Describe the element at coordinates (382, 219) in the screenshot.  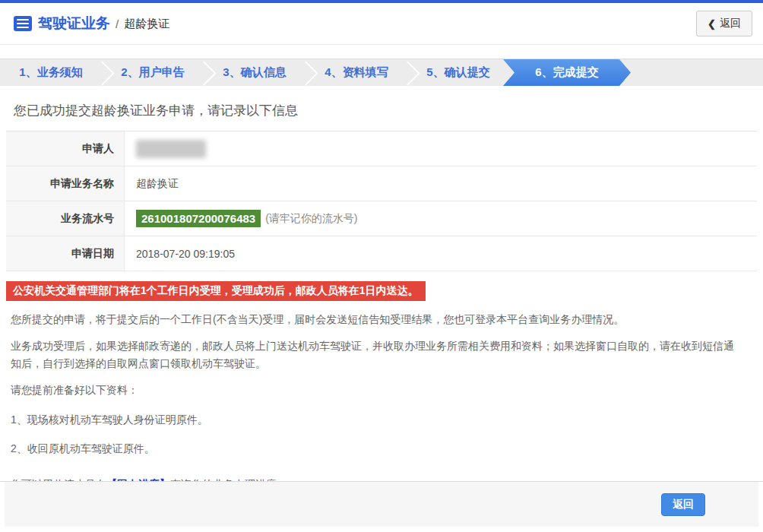
I see `table-row-serial-number: 业务流水号 261001807200076483 (请牢记你的流水号)` at that location.